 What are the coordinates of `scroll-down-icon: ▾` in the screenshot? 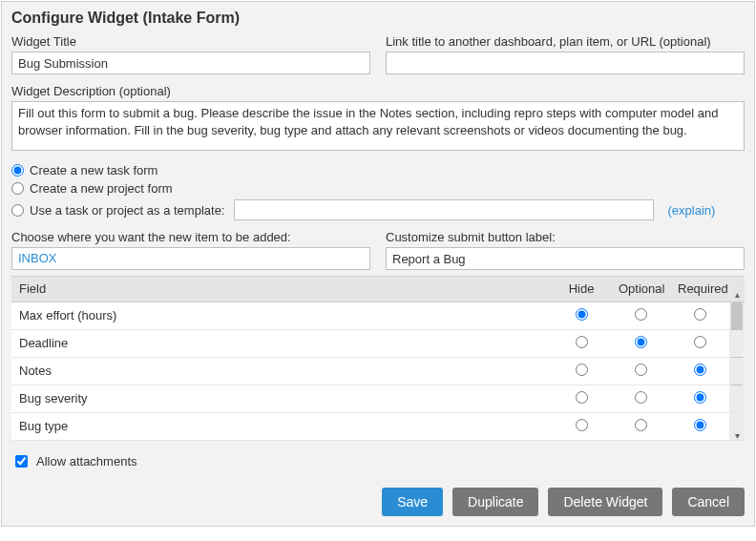 It's located at (737, 436).